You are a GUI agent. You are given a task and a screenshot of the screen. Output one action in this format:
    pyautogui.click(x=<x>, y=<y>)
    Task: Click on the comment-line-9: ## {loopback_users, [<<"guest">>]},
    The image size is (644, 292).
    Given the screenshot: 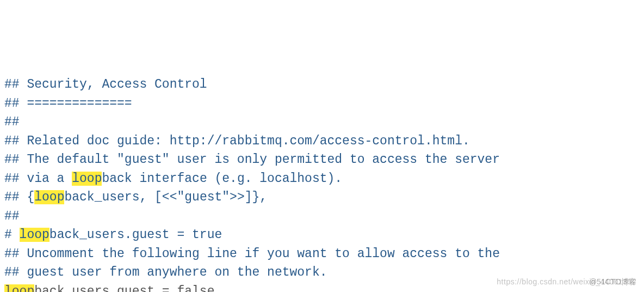 What is the action you would take?
    pyautogui.click(x=322, y=197)
    